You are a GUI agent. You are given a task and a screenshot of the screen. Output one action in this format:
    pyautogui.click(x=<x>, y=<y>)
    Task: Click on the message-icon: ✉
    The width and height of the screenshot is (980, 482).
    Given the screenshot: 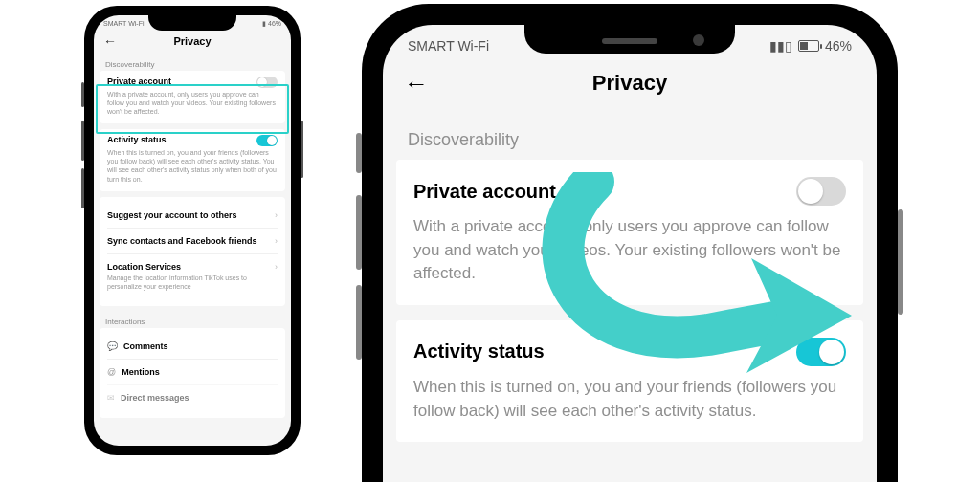 What is the action you would take?
    pyautogui.click(x=111, y=398)
    